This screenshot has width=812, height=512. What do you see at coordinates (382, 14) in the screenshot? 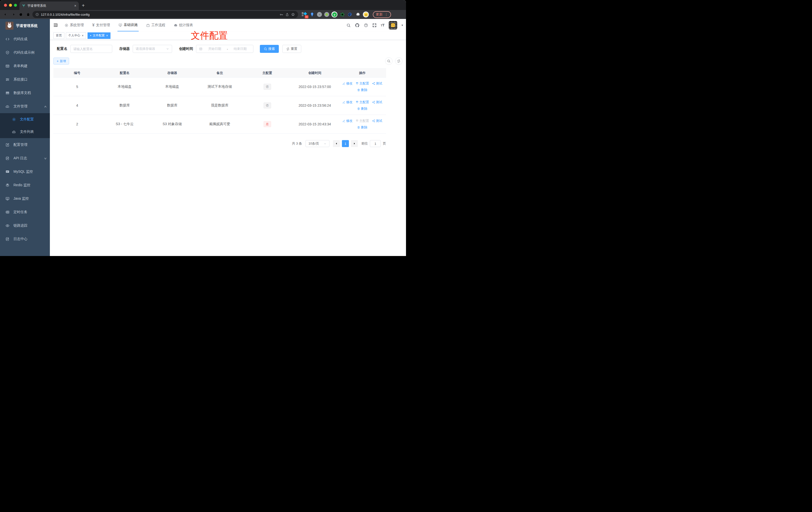
I see `chrome-update-button: 更新 ⋮` at bounding box center [382, 14].